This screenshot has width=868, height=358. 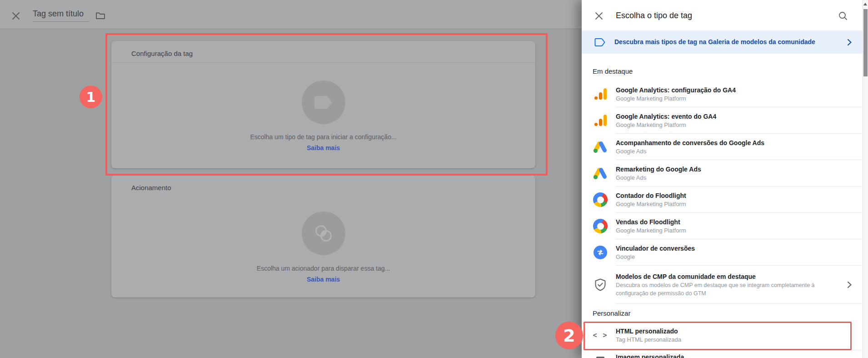 What do you see at coordinates (651, 222) in the screenshot?
I see `item-title: Vendas do Floodlight` at bounding box center [651, 222].